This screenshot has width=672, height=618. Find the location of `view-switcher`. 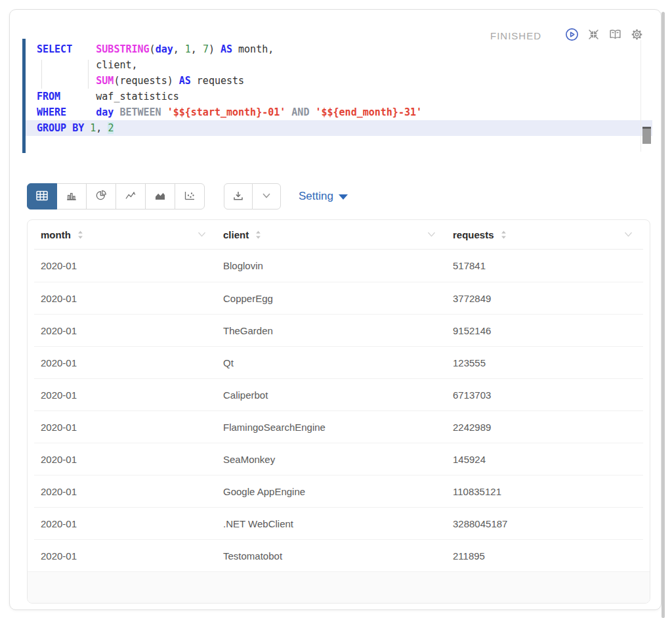

view-switcher is located at coordinates (116, 196).